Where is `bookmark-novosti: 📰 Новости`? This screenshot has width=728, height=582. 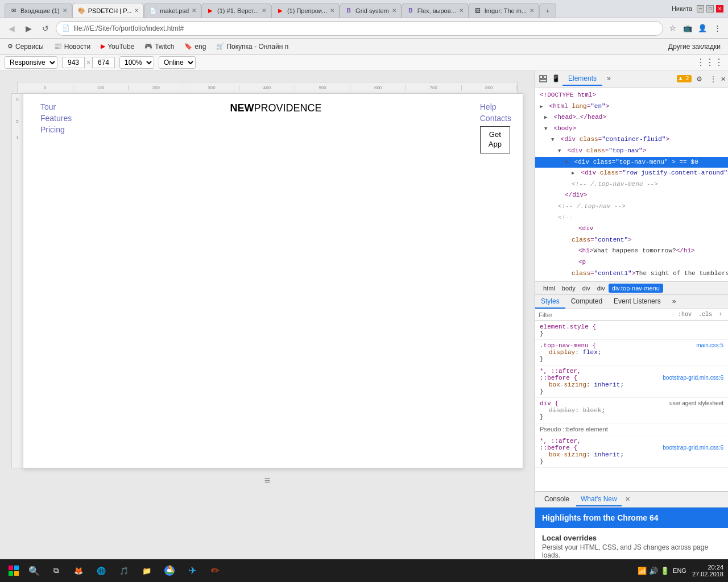 bookmark-novosti: 📰 Новости is located at coordinates (72, 47).